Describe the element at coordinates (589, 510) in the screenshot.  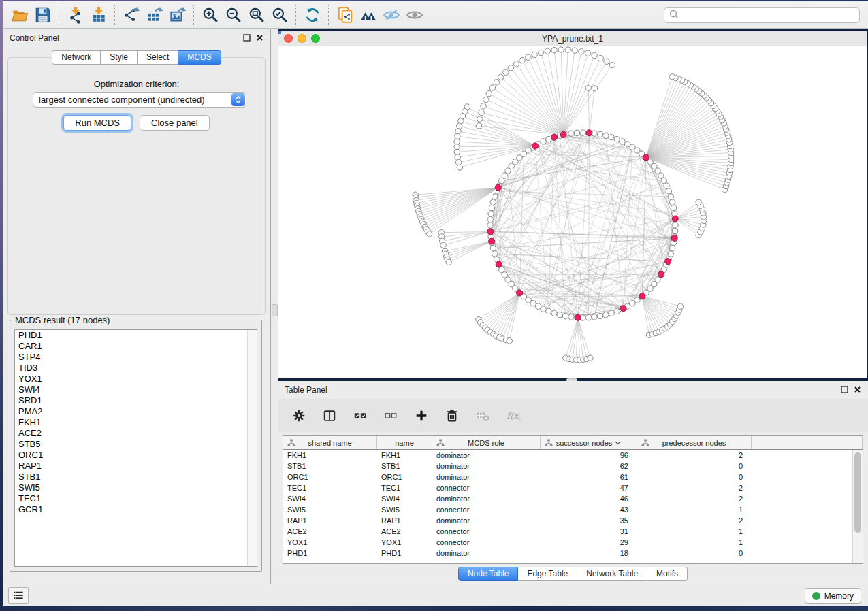
I see `cell-successor-nodes: 43` at that location.